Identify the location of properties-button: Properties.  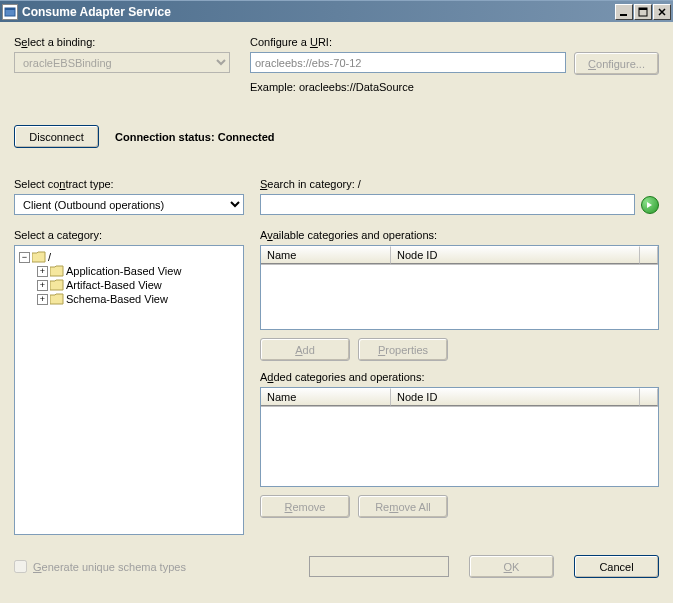
(403, 350).